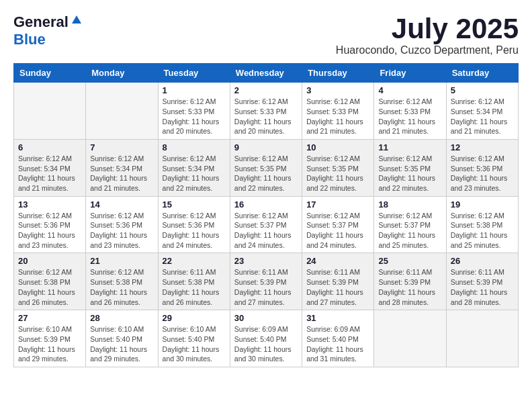 The height and width of the screenshot is (411, 532). I want to click on logo-general-text: General, so click(41, 22).